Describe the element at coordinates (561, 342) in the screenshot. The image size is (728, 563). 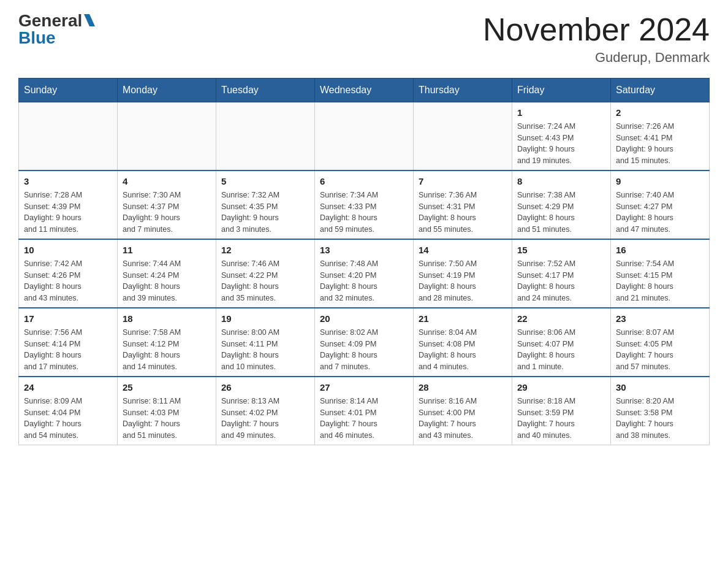
I see `calendar-cell: 22Sunrise: 8:06 AM Sunset: 4:07 PM Dayli…` at that location.